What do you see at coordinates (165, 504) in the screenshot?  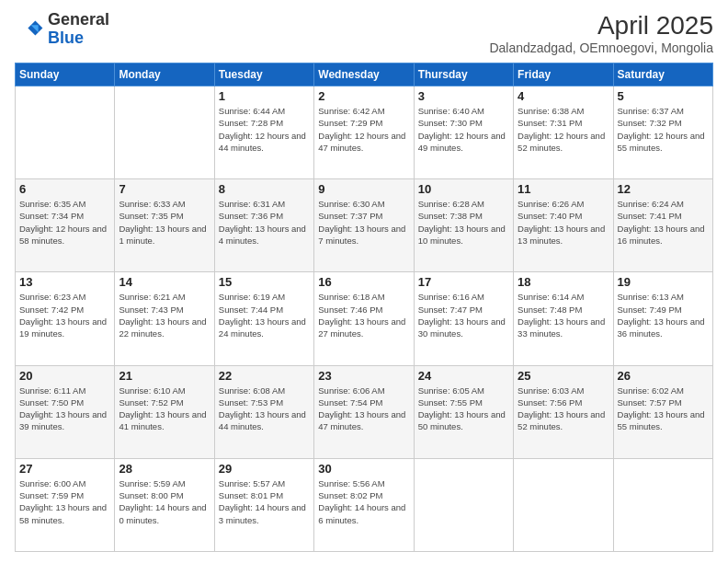 I see `day-cell: 28Sunrise: 5:59 AM Sunset: 8:00 PM Dayli…` at bounding box center [165, 504].